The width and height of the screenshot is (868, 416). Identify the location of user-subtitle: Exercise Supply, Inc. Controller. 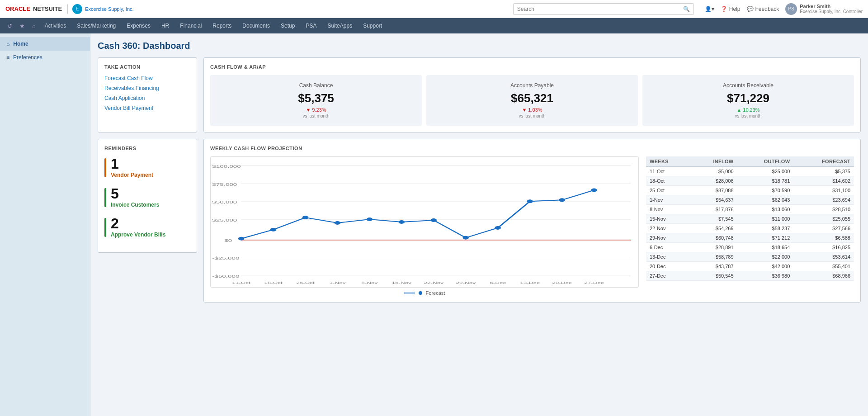
(831, 12).